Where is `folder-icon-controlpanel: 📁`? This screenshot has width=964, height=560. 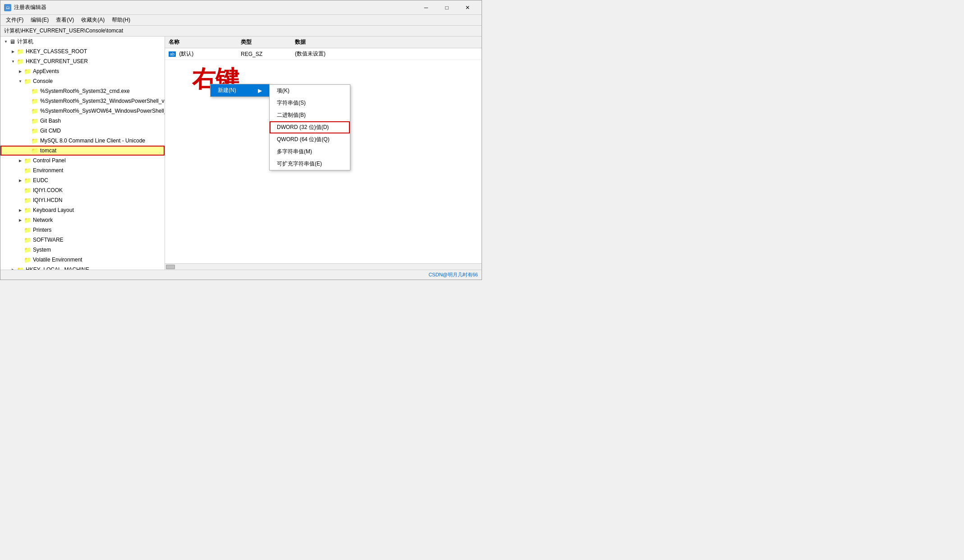 folder-icon-controlpanel: 📁 is located at coordinates (28, 161).